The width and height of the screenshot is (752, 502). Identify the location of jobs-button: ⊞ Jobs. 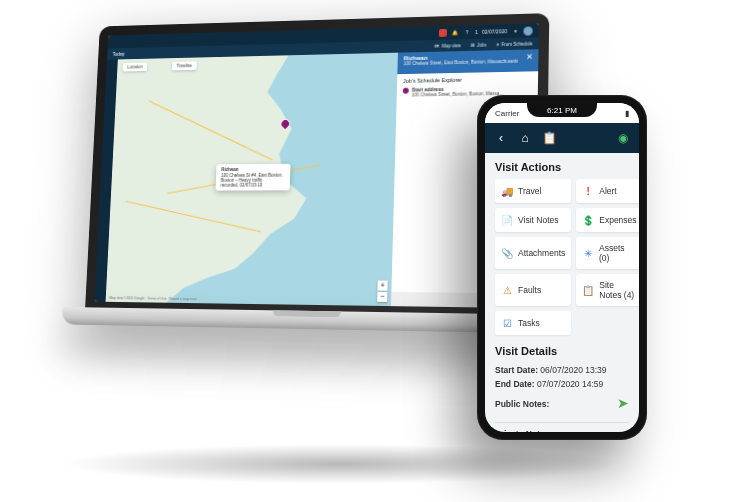
(479, 44).